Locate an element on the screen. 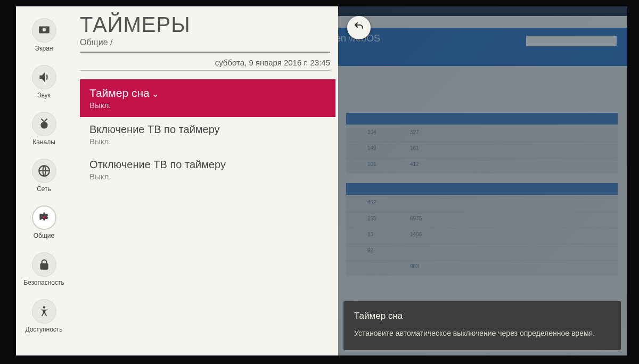 This screenshot has width=639, height=364. back-button is located at coordinates (359, 28).